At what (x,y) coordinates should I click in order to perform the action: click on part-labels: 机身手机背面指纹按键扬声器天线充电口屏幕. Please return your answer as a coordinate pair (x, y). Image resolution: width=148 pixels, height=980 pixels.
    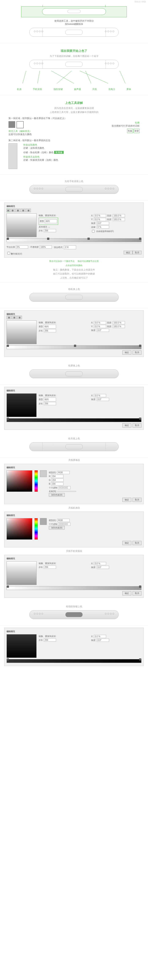
    Looking at the image, I should click on (74, 89).